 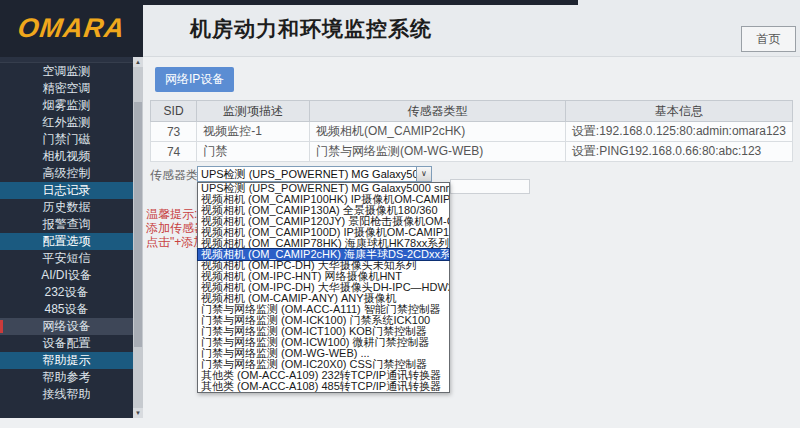 What do you see at coordinates (138, 62) in the screenshot?
I see `scroll-up-icon: ▲` at bounding box center [138, 62].